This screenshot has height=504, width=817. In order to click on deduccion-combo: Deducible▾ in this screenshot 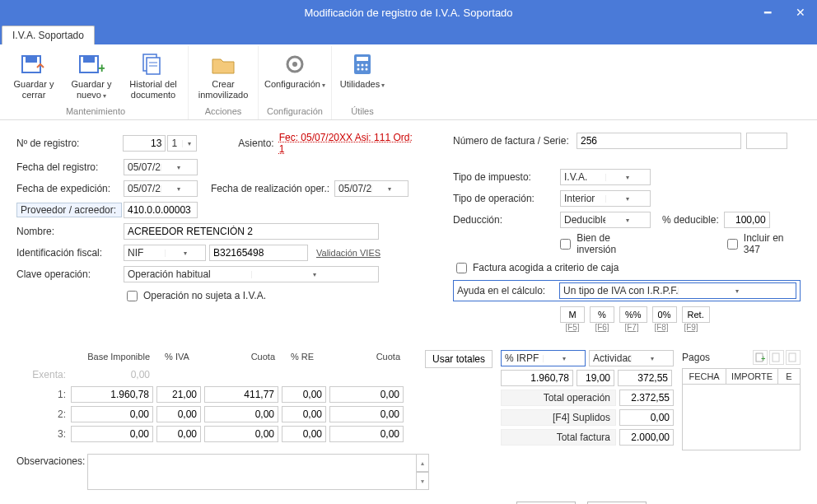, I will do `click(605, 220)`.